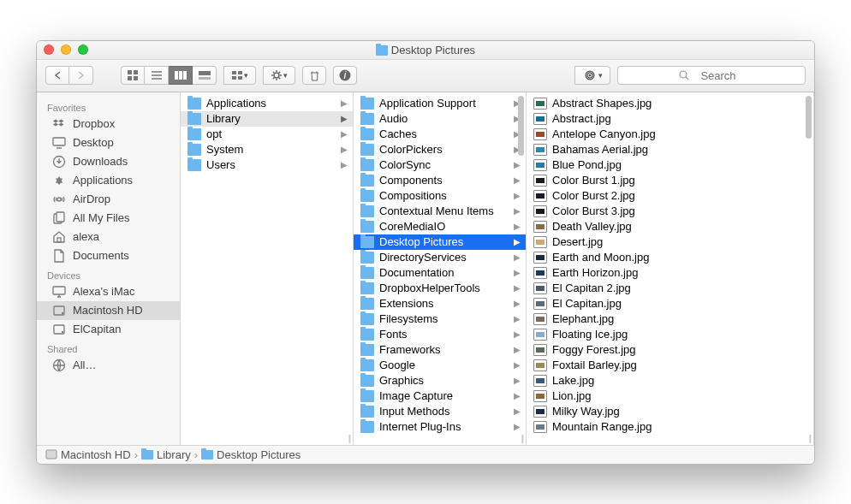 This screenshot has width=851, height=504. What do you see at coordinates (669, 134) in the screenshot?
I see `row-antelope-canyon-jpg: Antelope Canyon.jpg` at bounding box center [669, 134].